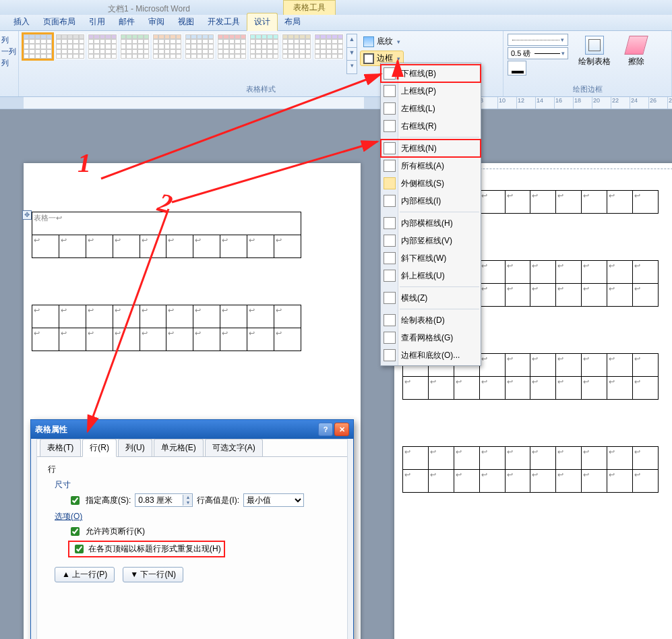  What do you see at coordinates (431, 320) in the screenshot?
I see `border-menu-item: 绘制表格(D)` at bounding box center [431, 320].